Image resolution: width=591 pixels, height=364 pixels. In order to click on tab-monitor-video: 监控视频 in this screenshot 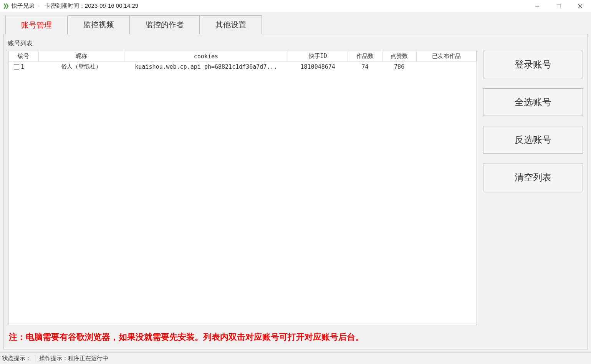, I will do `click(99, 25)`.